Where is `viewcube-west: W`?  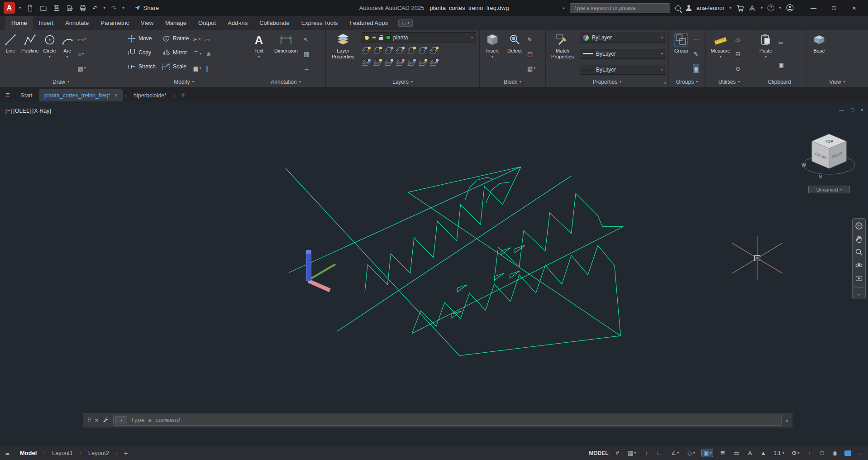
viewcube-west: W is located at coordinates (804, 165).